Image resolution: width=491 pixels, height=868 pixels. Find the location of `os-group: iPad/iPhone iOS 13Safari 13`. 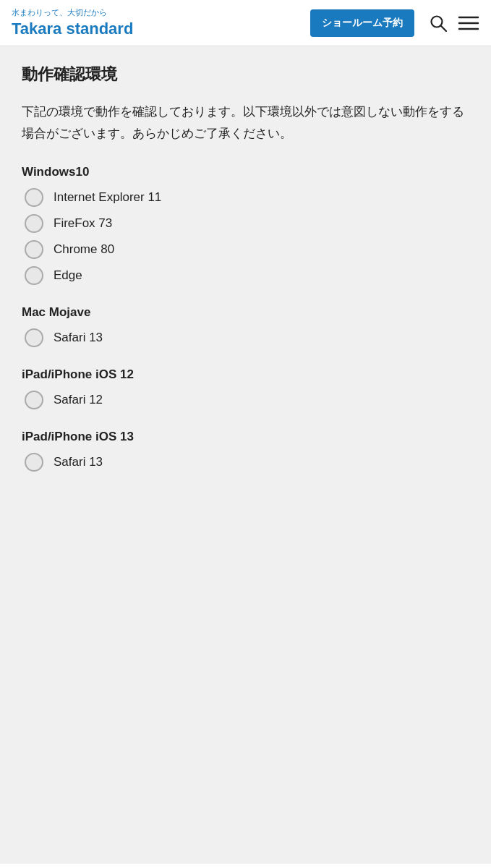

os-group: iPad/iPhone iOS 13Safari 13 is located at coordinates (246, 451).